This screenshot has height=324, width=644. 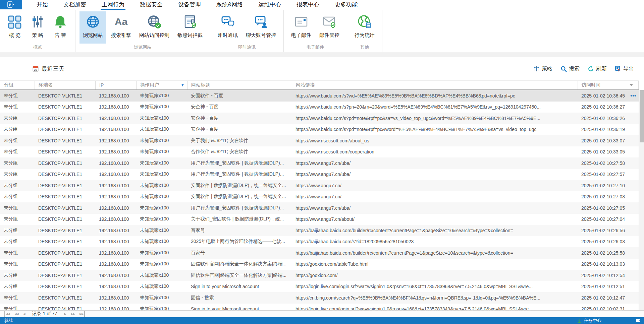 What do you see at coordinates (121, 27) in the screenshot?
I see `ribbon-tool: 搜索引擎` at bounding box center [121, 27].